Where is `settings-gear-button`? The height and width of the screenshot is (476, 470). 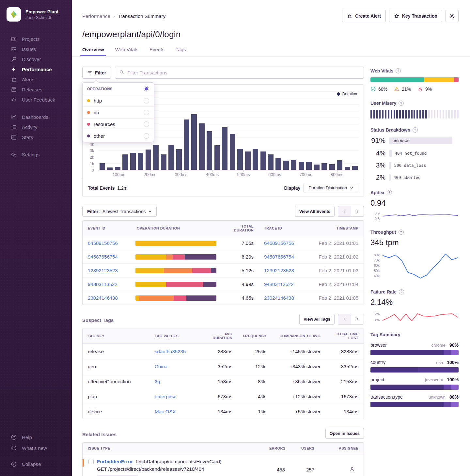 settings-gear-button is located at coordinates (452, 16).